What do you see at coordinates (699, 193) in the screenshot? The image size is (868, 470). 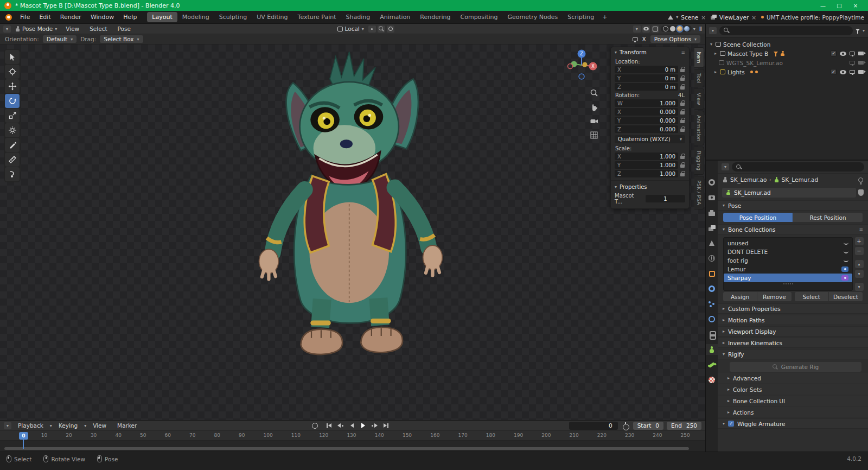 I see `sidebar-tab-psk-psa: PSK / PSA` at bounding box center [699, 193].